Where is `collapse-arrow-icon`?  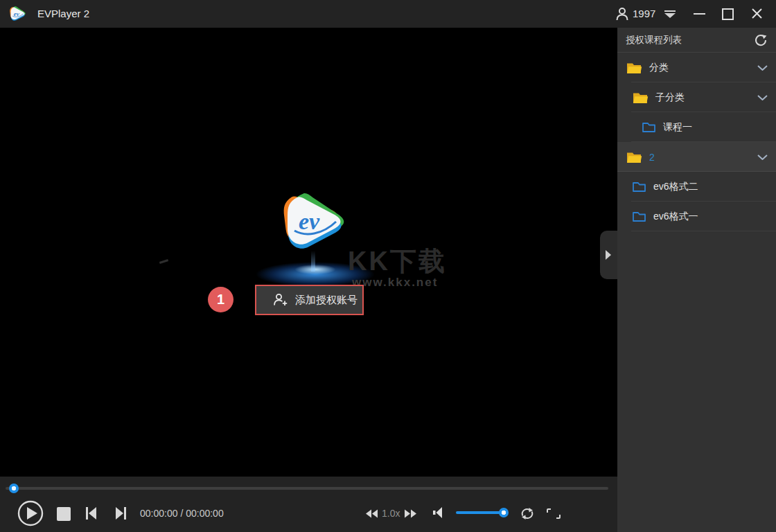
collapse-arrow-icon is located at coordinates (608, 255).